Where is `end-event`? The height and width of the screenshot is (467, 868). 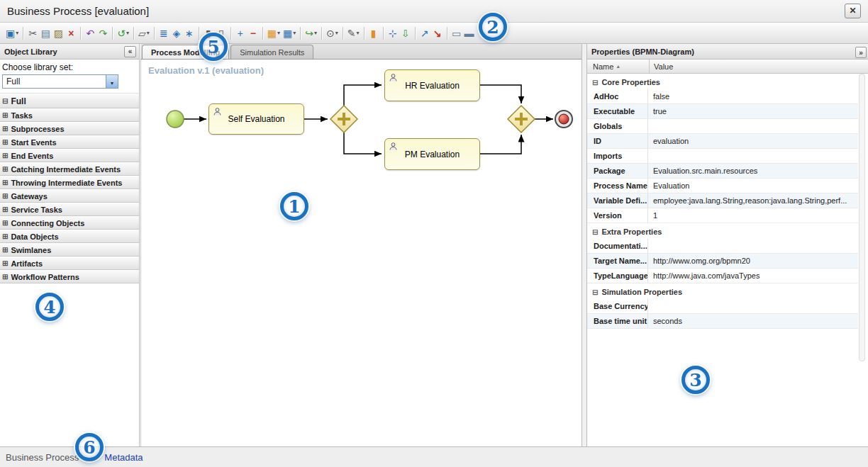
end-event is located at coordinates (564, 119).